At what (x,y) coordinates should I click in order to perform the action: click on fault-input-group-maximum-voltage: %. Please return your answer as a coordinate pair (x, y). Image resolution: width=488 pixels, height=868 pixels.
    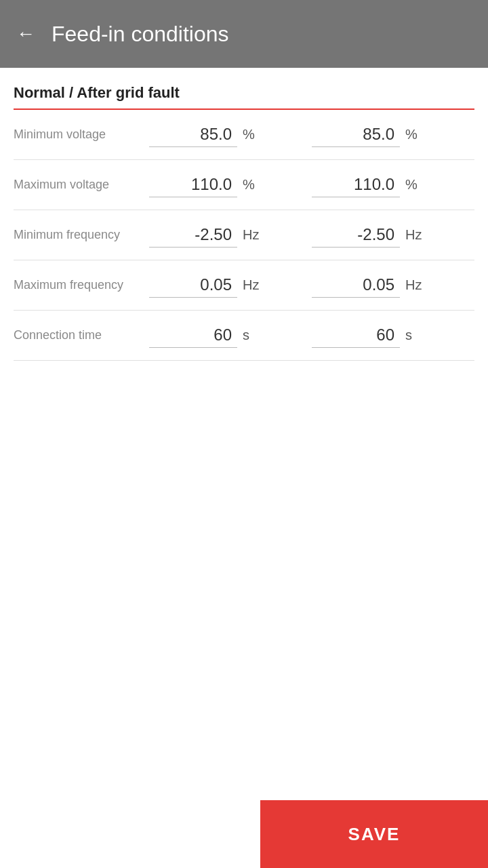
    Looking at the image, I should click on (393, 184).